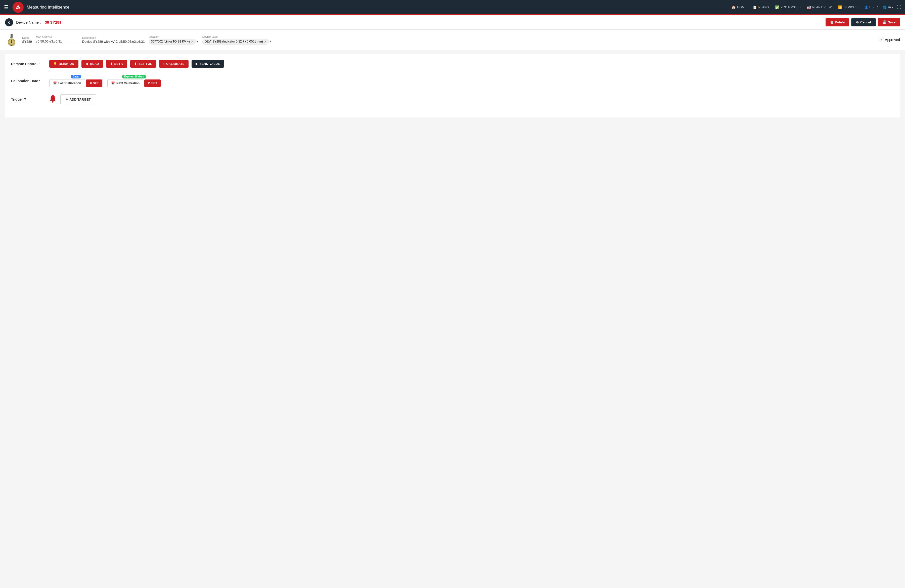  Describe the element at coordinates (234, 41) in the screenshot. I see `device-label-text: DEV_SY289 (Indicator 0-12,7 / 0,0001 mm)` at that location.